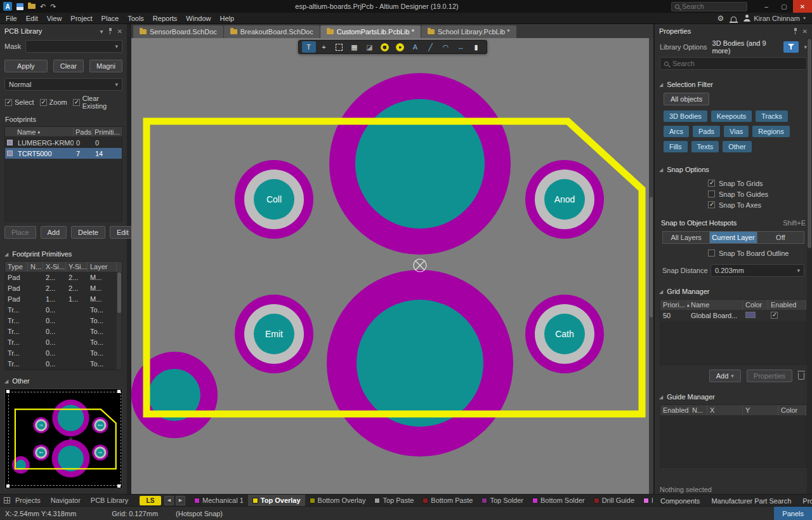 This screenshot has height=520, width=812. What do you see at coordinates (725, 376) in the screenshot?
I see `add-grid-button: Add▾` at bounding box center [725, 376].